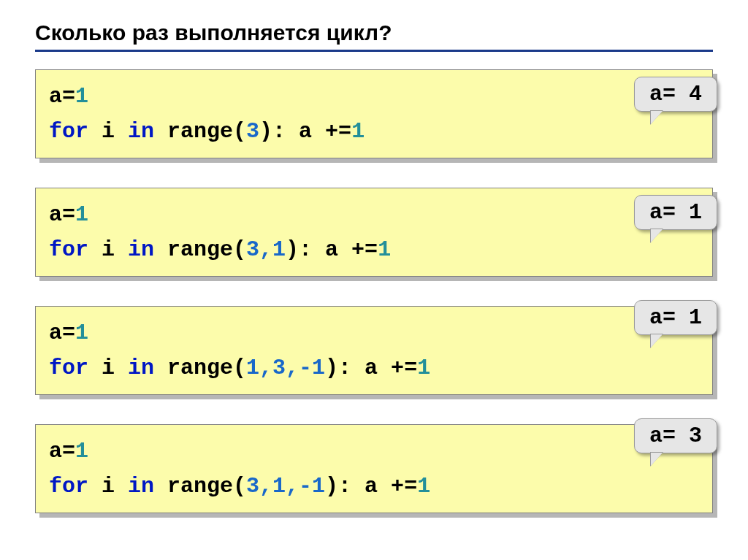 Image resolution: width=748 pixels, height=560 pixels. I want to click on example-block: a=1 for i in range(3): a +=1 a= 4, so click(374, 114).